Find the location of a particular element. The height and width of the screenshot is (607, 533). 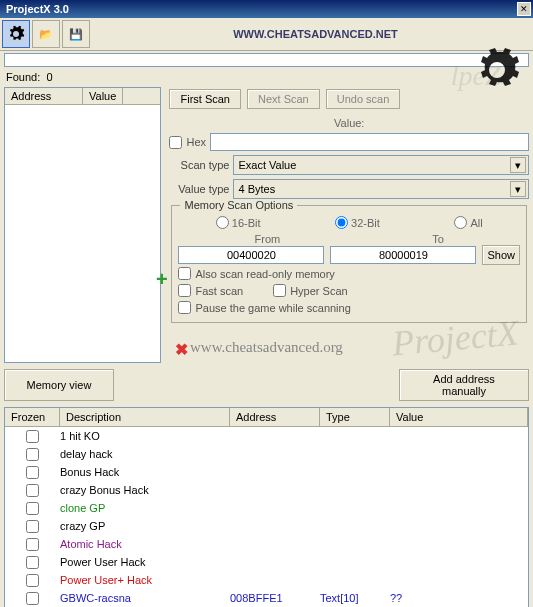

cell-description: crazy GP is located at coordinates (145, 526).